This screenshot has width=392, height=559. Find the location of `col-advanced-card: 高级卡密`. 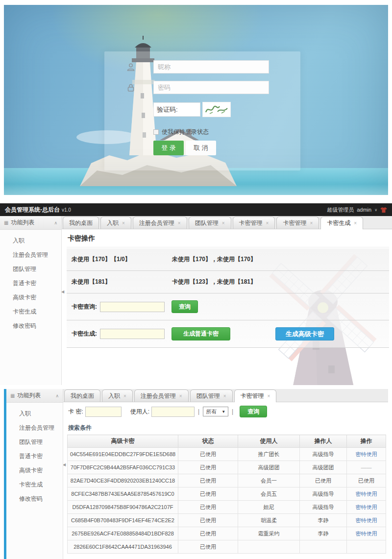

col-advanced-card: 高级卡密 is located at coordinates (123, 441).